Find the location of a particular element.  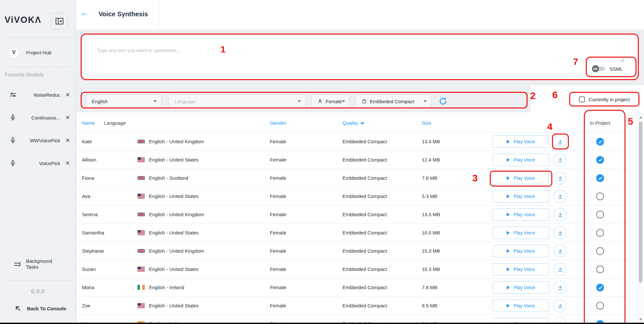

gender-dropdown: Female is located at coordinates (330, 101).